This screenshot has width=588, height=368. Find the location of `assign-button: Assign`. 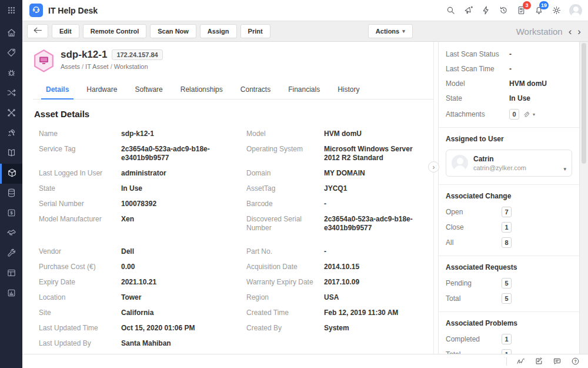

assign-button: Assign is located at coordinates (219, 31).